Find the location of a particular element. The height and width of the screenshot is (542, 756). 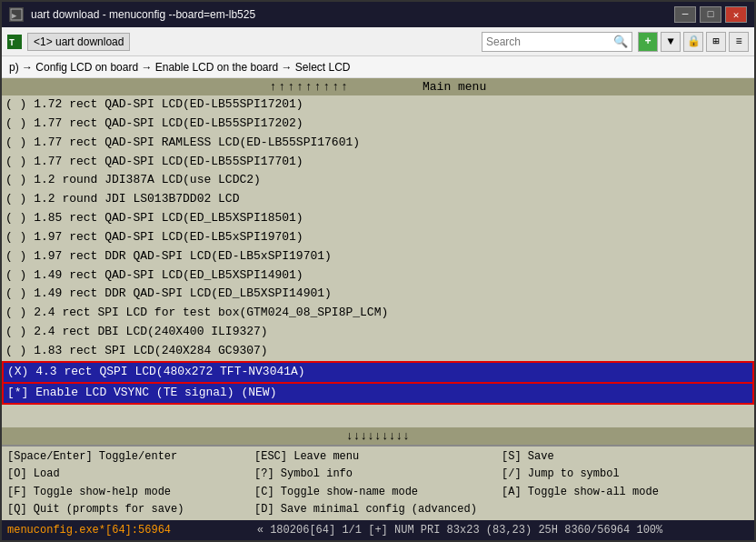

breadcrumb-text: p) → Config LCD on board → Enable LCD on… is located at coordinates (180, 67).